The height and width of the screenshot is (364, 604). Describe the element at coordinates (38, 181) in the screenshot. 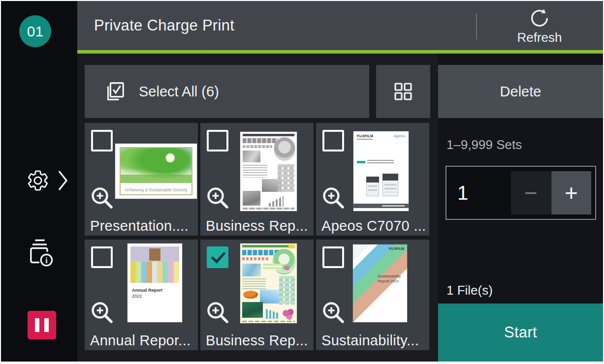

I see `gear-icon` at that location.